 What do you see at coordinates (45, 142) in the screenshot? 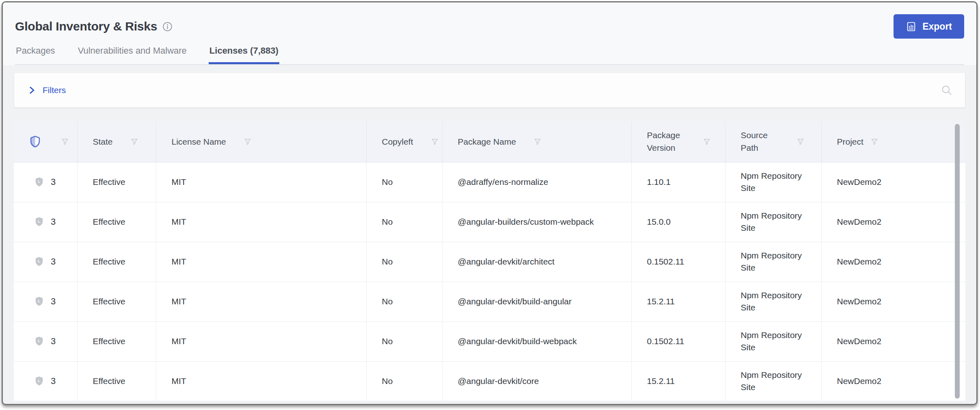
I see `column-header-risk-shield` at bounding box center [45, 142].